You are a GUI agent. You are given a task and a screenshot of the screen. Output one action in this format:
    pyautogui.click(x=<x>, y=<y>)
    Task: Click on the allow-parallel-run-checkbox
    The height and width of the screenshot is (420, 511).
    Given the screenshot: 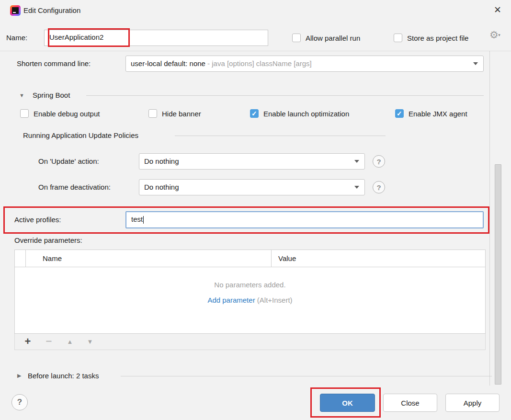 What is the action you would take?
    pyautogui.click(x=296, y=38)
    